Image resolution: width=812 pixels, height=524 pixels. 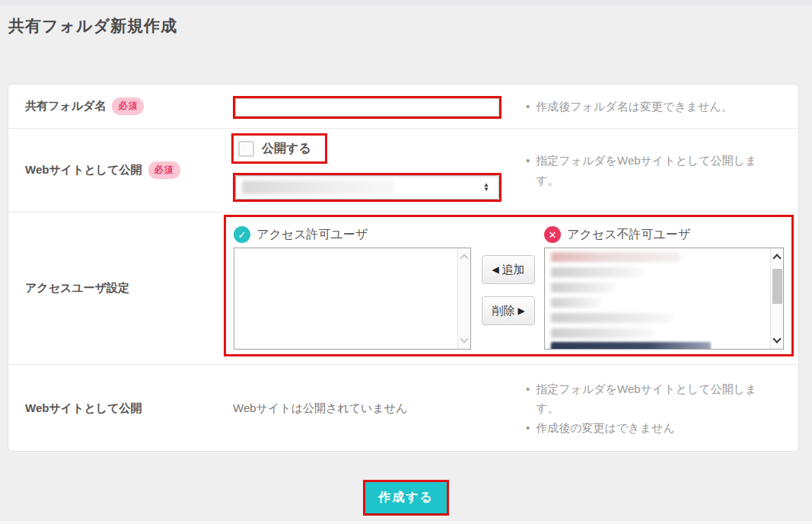 I want to click on highlight-box-publish-checkbox: 公開する, so click(x=279, y=149).